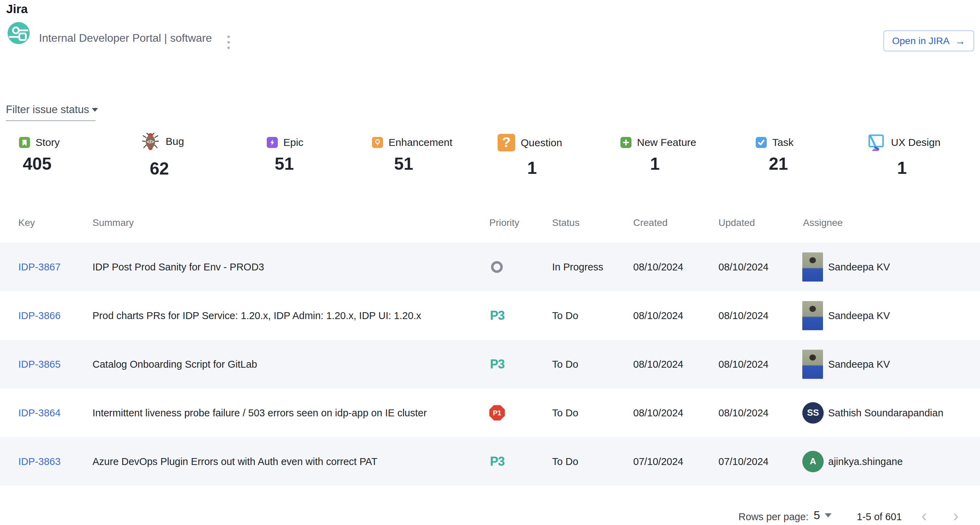 The height and width of the screenshot is (525, 980). What do you see at coordinates (929, 41) in the screenshot?
I see `open-in-jira-button: Open in JIRA →` at bounding box center [929, 41].